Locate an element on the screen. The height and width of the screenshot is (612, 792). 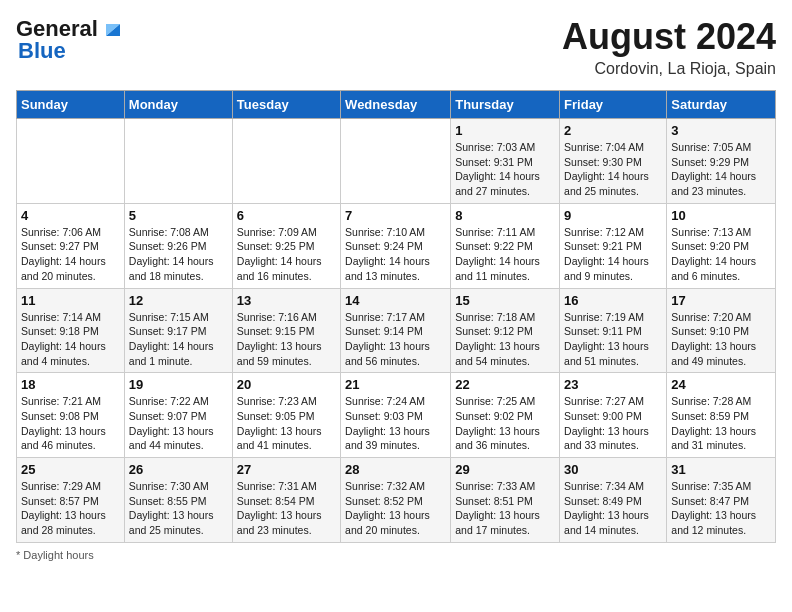
day-details: Sunrise: 7:16 AM Sunset: 9:15 PM Dayligh… is located at coordinates (286, 340).